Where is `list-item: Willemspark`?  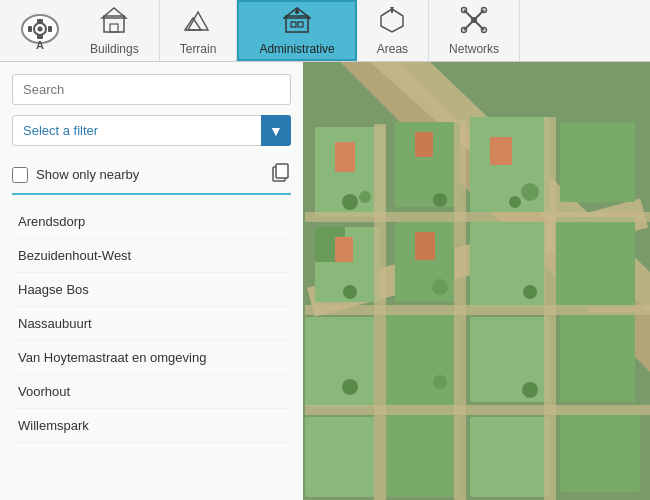
list-item: Willemspark is located at coordinates (152, 426).